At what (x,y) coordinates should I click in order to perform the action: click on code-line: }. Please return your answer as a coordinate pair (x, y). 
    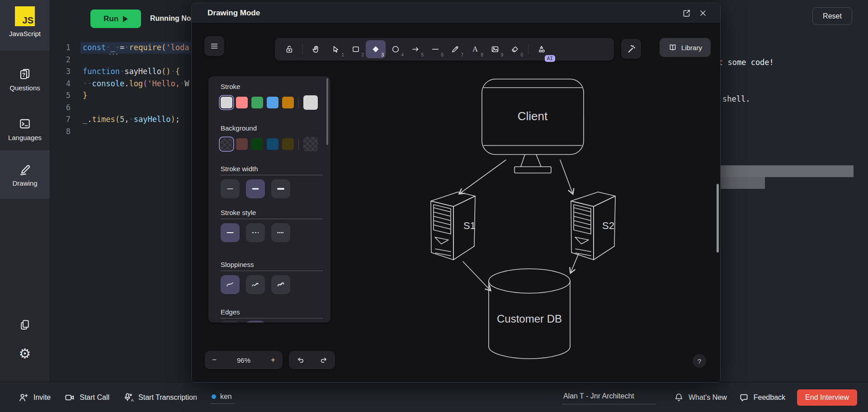
    Looking at the image, I should click on (136, 96).